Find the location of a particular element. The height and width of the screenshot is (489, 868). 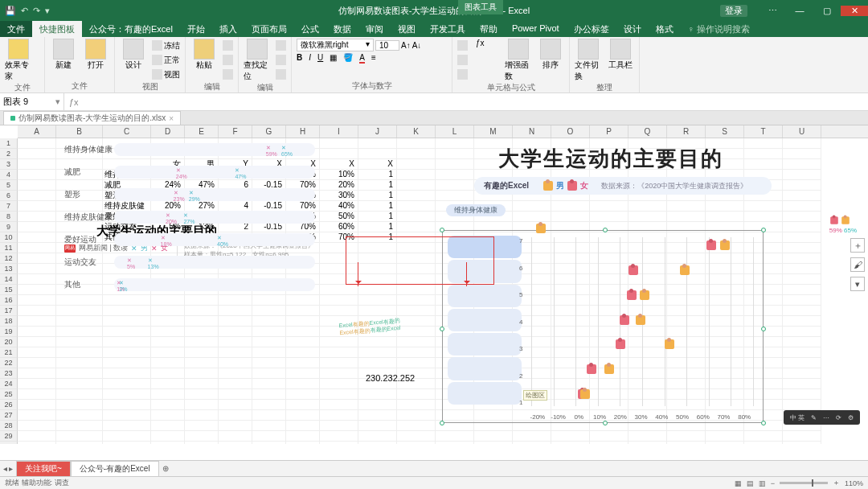

col-E: E is located at coordinates (202, 132).